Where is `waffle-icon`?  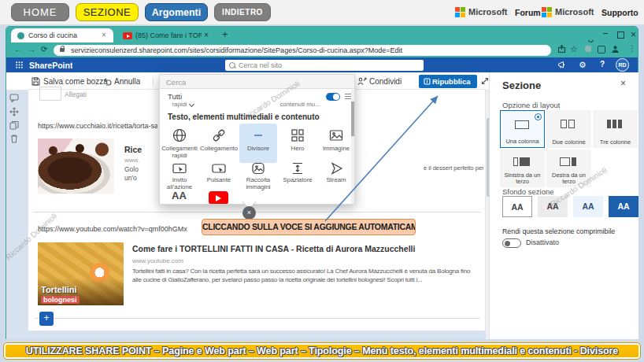 waffle-icon is located at coordinates (19, 65).